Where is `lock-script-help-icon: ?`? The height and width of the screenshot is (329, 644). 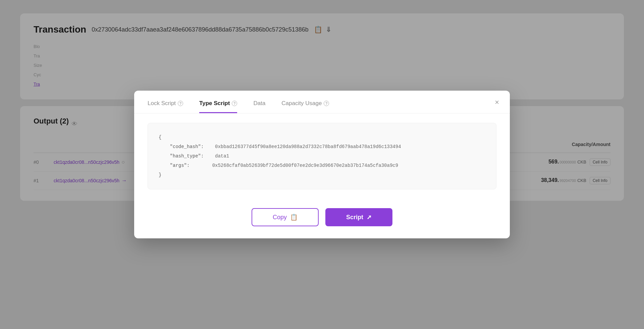 lock-script-help-icon: ? is located at coordinates (180, 103).